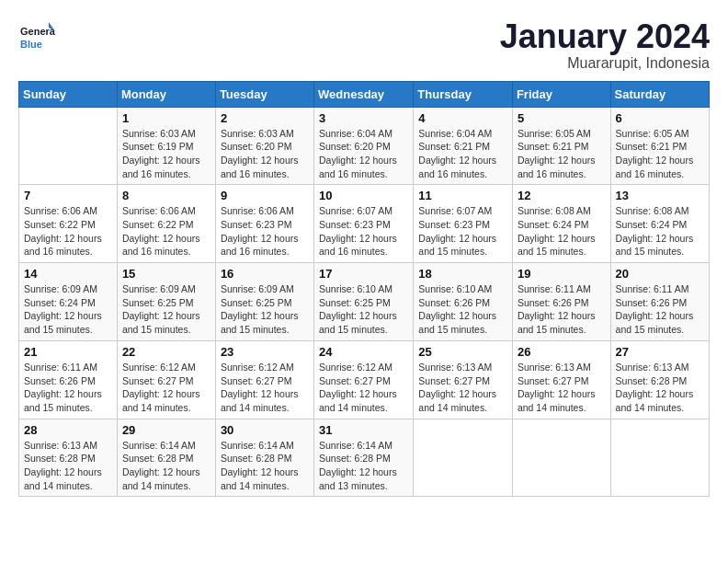 This screenshot has width=728, height=563. What do you see at coordinates (463, 224) in the screenshot?
I see `calendar-cell: 11Sunrise: 6:07 AM Sunset: 6:23 PM Dayli…` at bounding box center [463, 224].